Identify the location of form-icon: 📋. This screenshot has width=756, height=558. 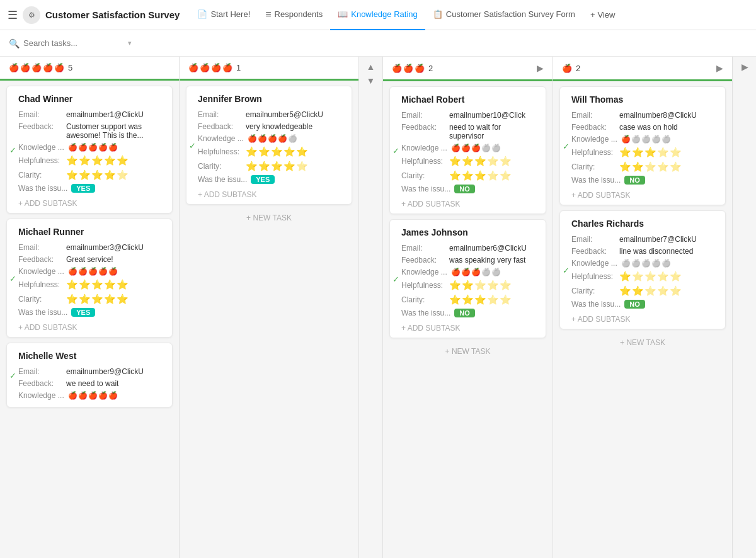
(438, 14).